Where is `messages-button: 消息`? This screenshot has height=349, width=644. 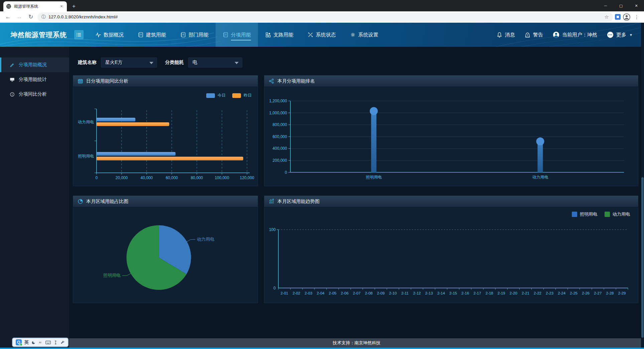 messages-button: 消息 is located at coordinates (506, 35).